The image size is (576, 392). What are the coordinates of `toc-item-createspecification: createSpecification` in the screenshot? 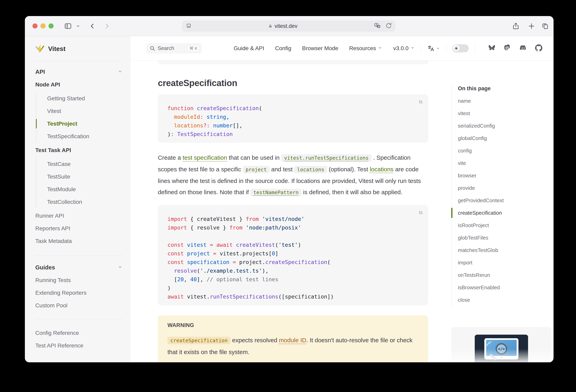 It's located at (499, 213).